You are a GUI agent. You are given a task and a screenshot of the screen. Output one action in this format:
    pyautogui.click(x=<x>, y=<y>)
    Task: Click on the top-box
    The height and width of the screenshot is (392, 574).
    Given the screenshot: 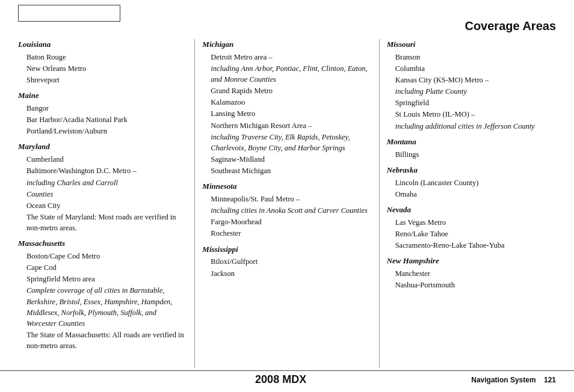 What is the action you would take?
    pyautogui.click(x=69, y=13)
    